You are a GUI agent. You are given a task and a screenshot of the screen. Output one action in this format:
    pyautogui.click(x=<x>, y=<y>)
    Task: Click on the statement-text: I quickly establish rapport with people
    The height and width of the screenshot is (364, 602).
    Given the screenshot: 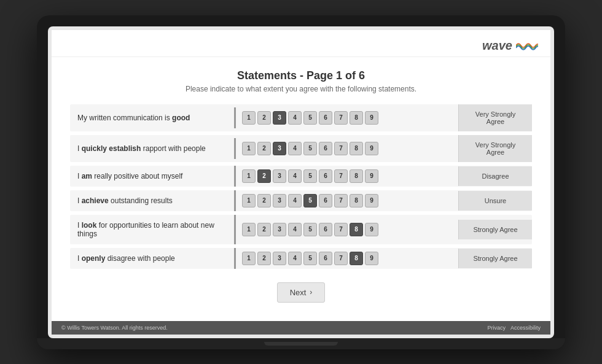 What is the action you would take?
    pyautogui.click(x=153, y=149)
    